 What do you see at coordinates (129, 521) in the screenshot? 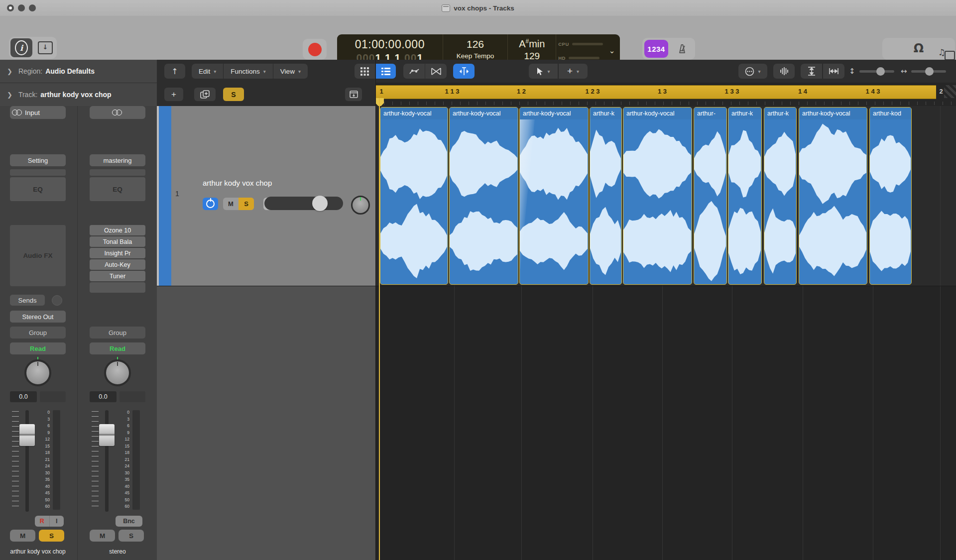
I see `bounce-button: Bnc` at bounding box center [129, 521].